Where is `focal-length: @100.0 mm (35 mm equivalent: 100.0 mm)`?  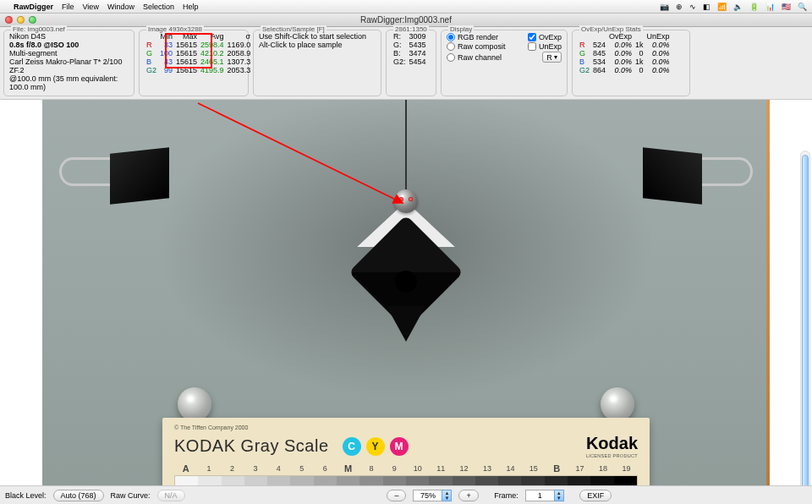 focal-length: @100.0 mm (35 mm equivalent: 100.0 mm) is located at coordinates (69, 83).